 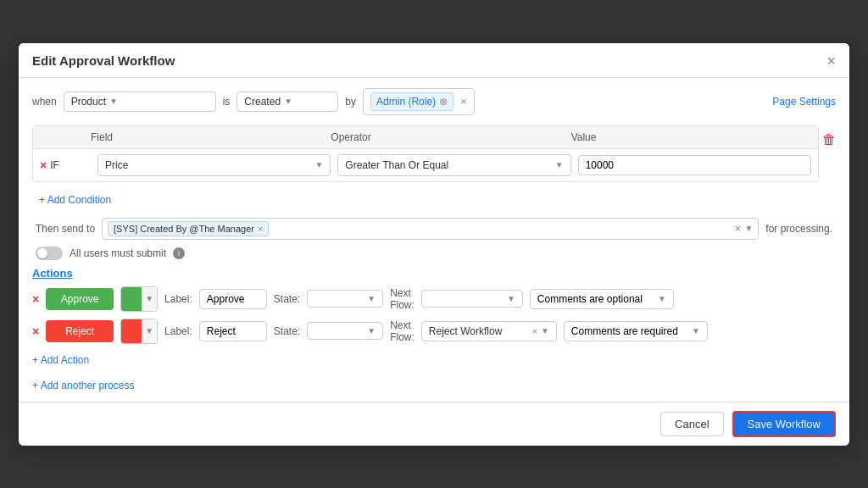 I want to click on admin-role-label: Admin (Role), so click(x=406, y=102).